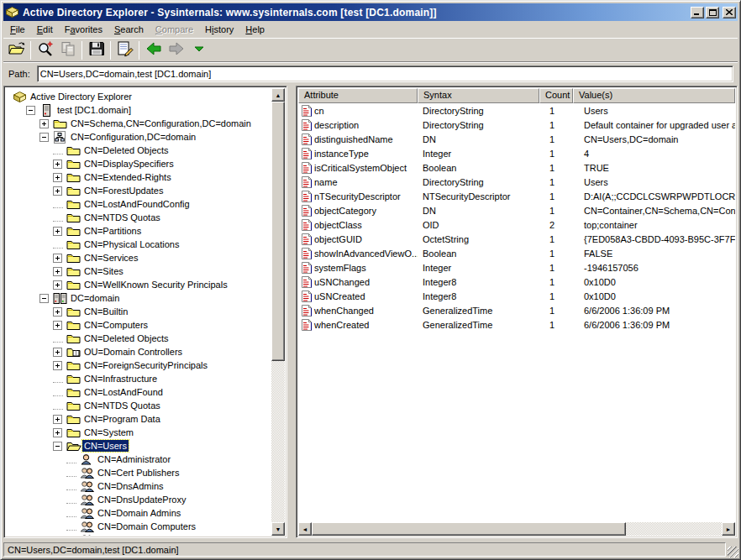  Describe the element at coordinates (106, 311) in the screenshot. I see `tree-item-label: CN=Builtin` at that location.